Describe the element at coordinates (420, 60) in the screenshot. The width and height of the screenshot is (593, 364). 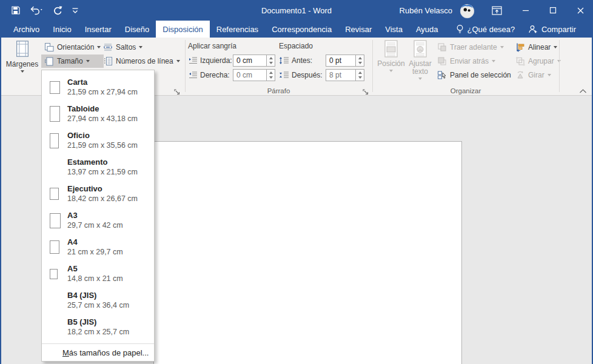
I see `wrap-text-button: Ajustar texto` at that location.